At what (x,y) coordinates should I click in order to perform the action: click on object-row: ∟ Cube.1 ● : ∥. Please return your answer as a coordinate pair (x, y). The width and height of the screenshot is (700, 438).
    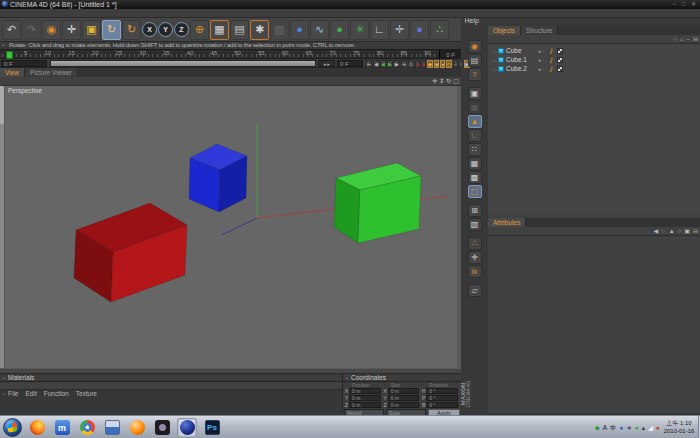
    Looking at the image, I should click on (594, 60).